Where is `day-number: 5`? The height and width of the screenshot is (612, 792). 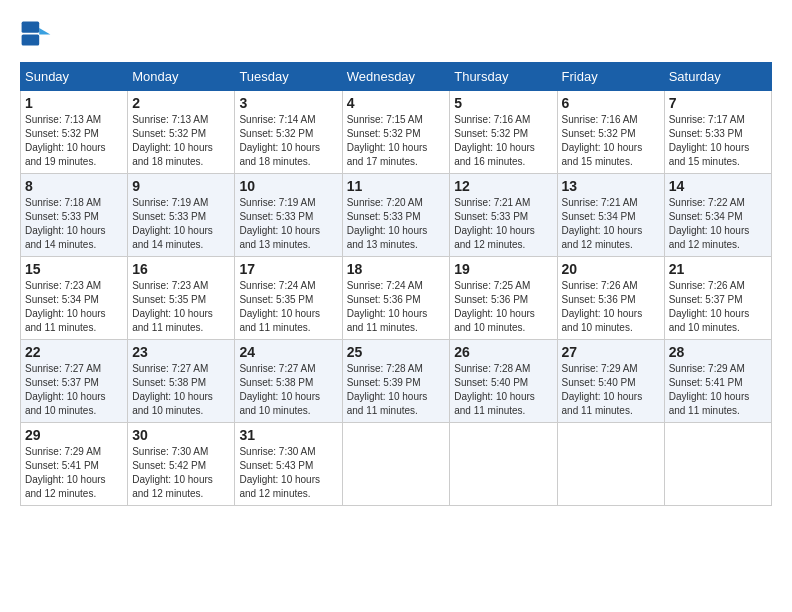 day-number: 5 is located at coordinates (503, 103).